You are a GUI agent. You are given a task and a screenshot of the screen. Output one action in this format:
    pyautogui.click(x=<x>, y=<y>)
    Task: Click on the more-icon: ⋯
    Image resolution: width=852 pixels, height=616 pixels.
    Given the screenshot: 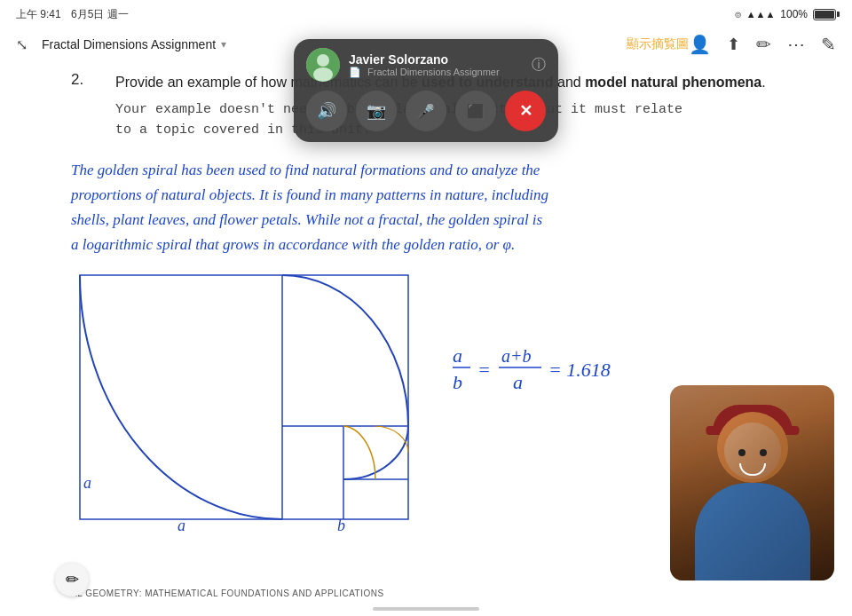 What is the action you would take?
    pyautogui.click(x=796, y=44)
    